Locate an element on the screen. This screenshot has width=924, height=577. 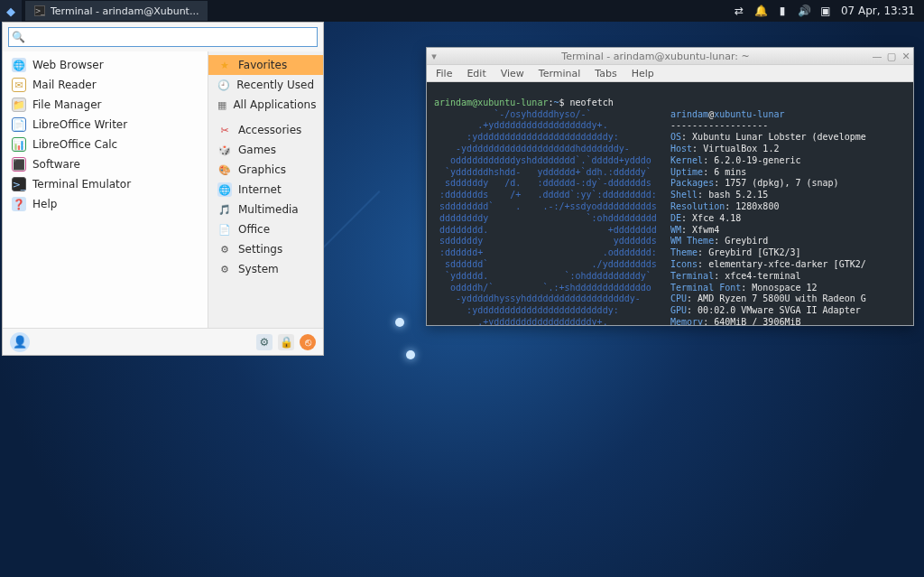
category-label: Multimedia is located at coordinates (269, 209).